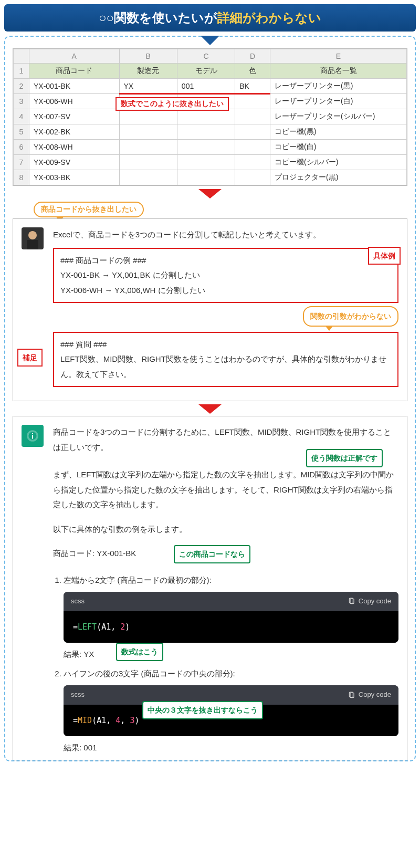 The width and height of the screenshot is (420, 868). I want to click on correct-functions-tag: 使う関数は正解です, so click(344, 458).